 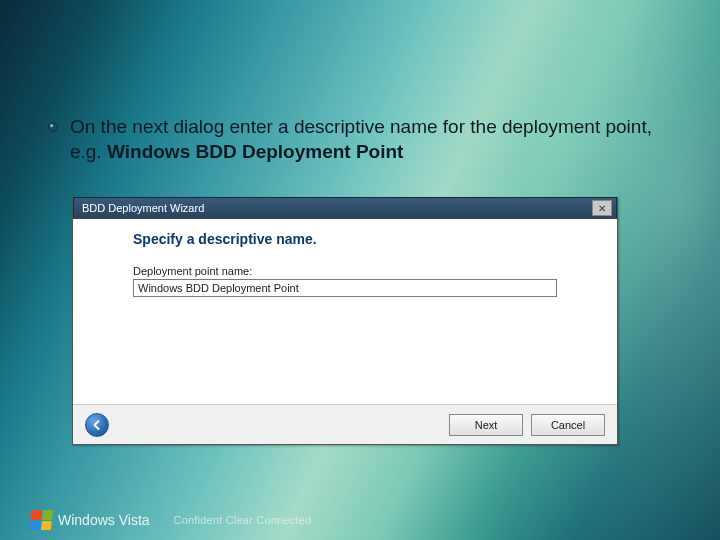 I want to click on arrow-left-icon, so click(x=97, y=425).